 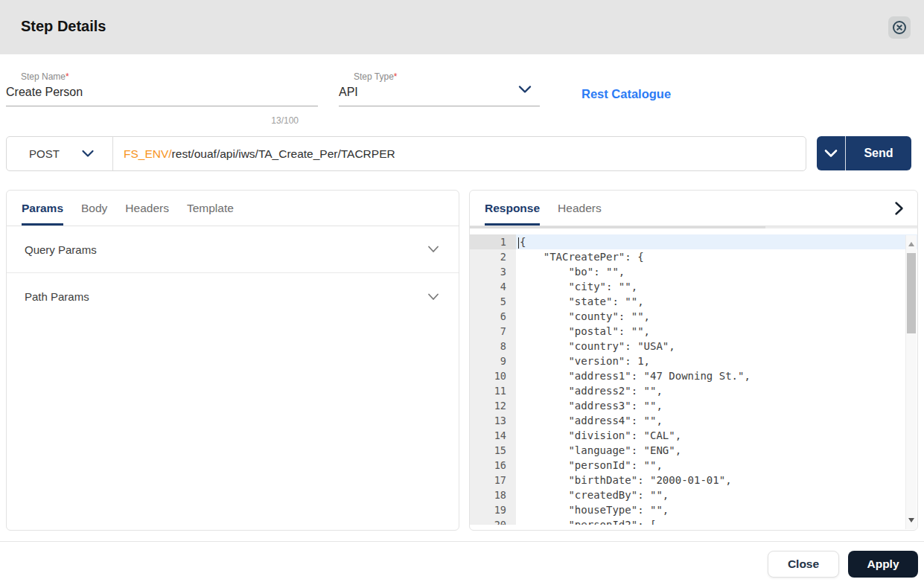 I want to click on env-token: FS_ENV/, so click(x=147, y=153).